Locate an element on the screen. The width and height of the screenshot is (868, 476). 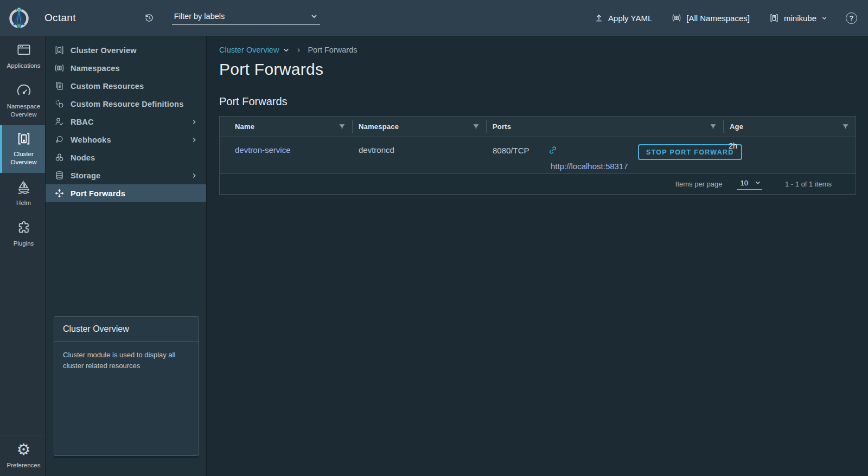
items-per-page-select: 10 is located at coordinates (750, 184).